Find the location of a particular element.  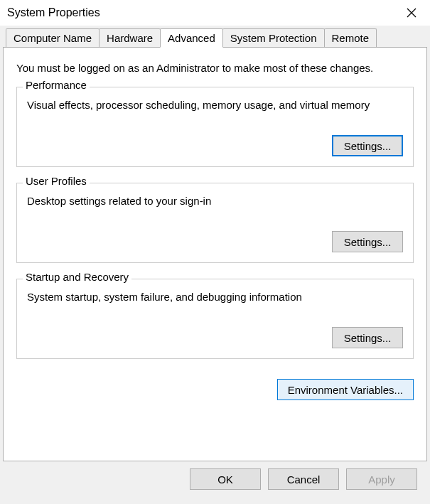

tabstrip: Computer Name Hardware Advanced System P… is located at coordinates (215, 38).